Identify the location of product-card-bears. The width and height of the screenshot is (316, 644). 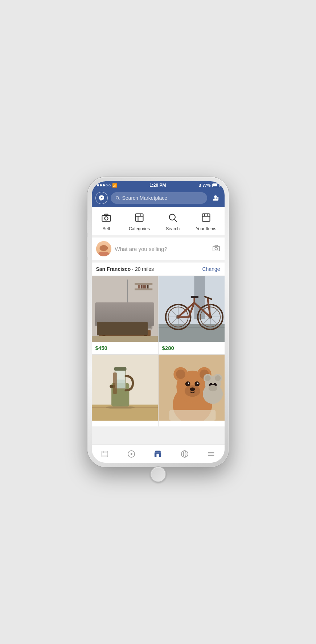
(192, 391).